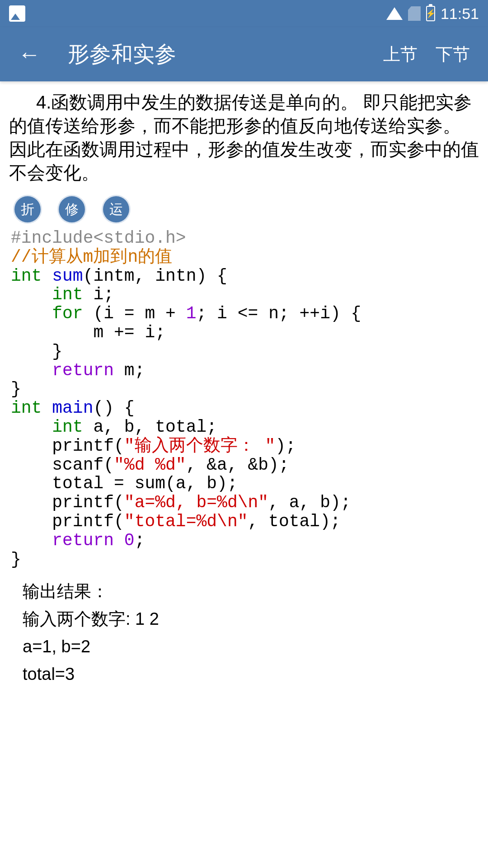  Describe the element at coordinates (244, 54) in the screenshot. I see `app-bar: ← 形参和实参 上节 下节` at that location.